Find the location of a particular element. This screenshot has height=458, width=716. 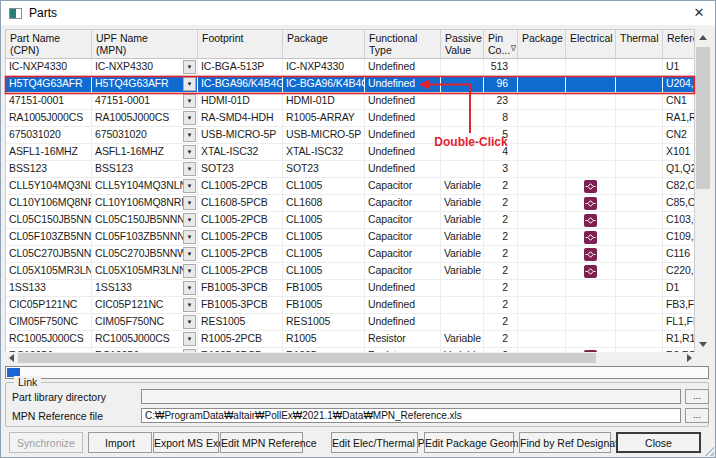

mpn-reference-file-field: C:₩ProgramData₩altair₩PollEx₩2021.1₩Data… is located at coordinates (411, 416).